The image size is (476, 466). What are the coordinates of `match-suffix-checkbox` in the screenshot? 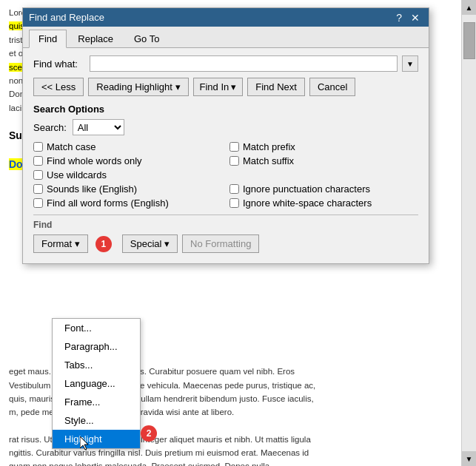 It's located at (234, 161).